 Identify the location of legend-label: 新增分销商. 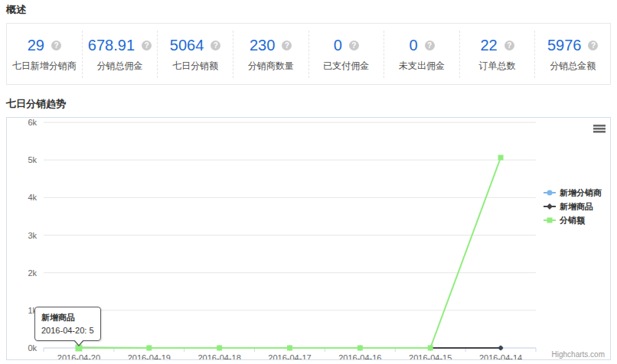
(580, 193).